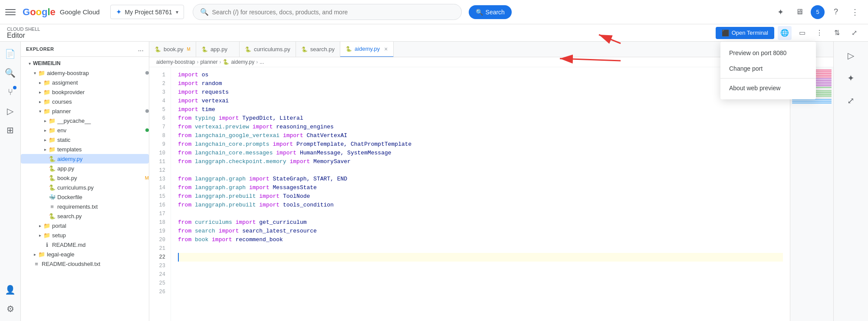  What do you see at coordinates (85, 245) in the screenshot?
I see `sidebar-item-readme-md: ℹ README.md` at bounding box center [85, 245].